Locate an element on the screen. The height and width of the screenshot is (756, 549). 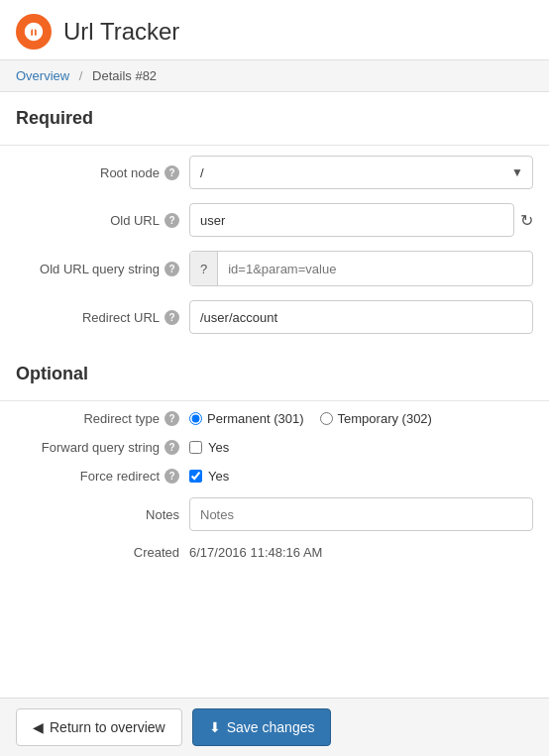
root-node-label: Root node ? is located at coordinates (103, 172).